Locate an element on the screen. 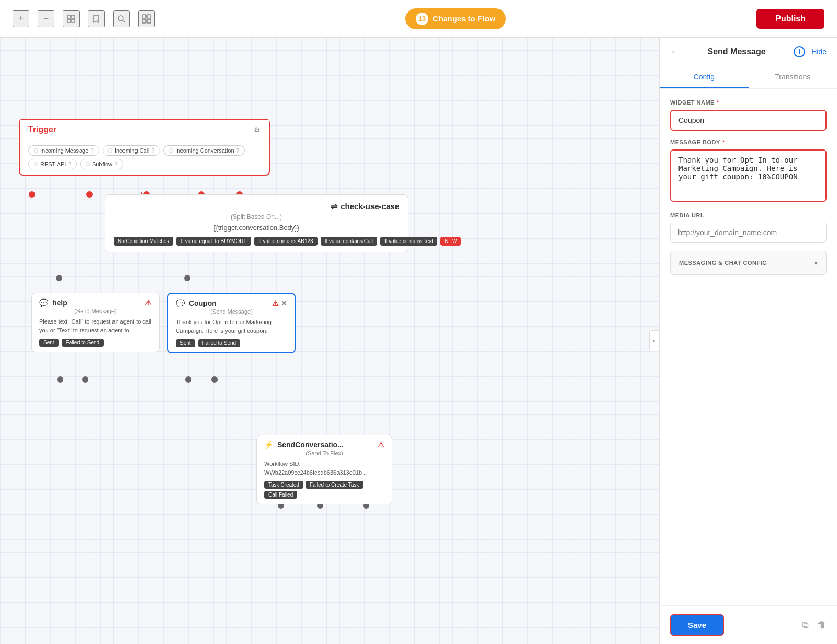 The height and width of the screenshot is (644, 837). zoom-in-button: + is located at coordinates (21, 19).